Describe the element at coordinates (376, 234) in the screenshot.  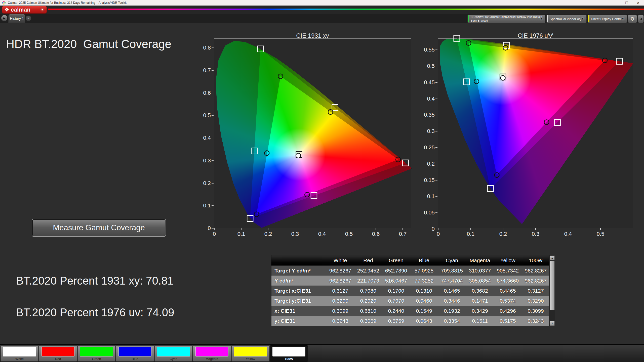
I see `x-tick-label: 0.6` at that location.